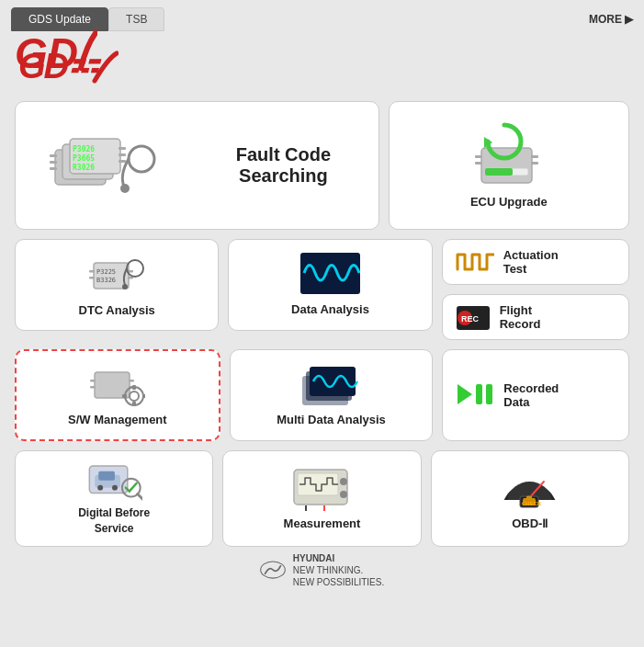 Image resolution: width=644 pixels, height=647 pixels. I want to click on flight-record-card: REC Flight Record, so click(536, 317).